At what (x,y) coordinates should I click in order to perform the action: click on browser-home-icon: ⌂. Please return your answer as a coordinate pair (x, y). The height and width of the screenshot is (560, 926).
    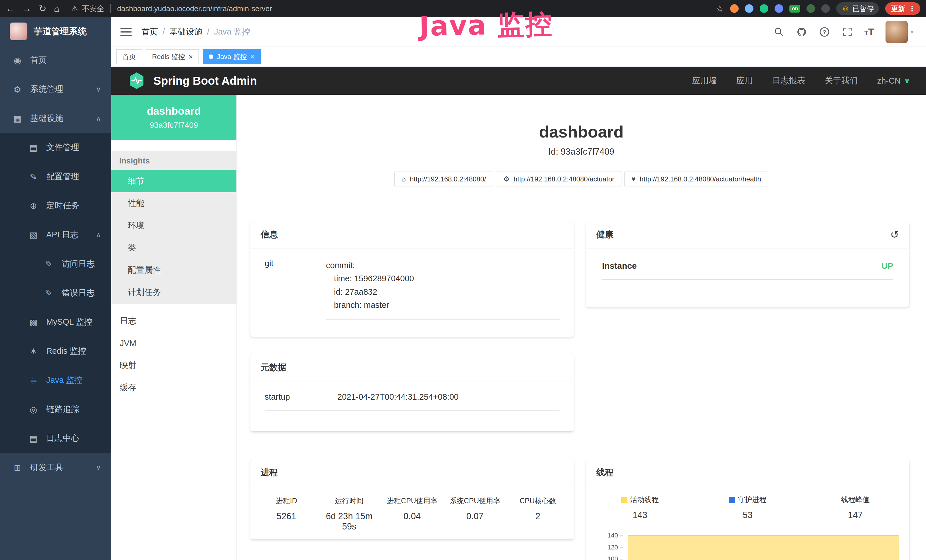
    Looking at the image, I should click on (56, 9).